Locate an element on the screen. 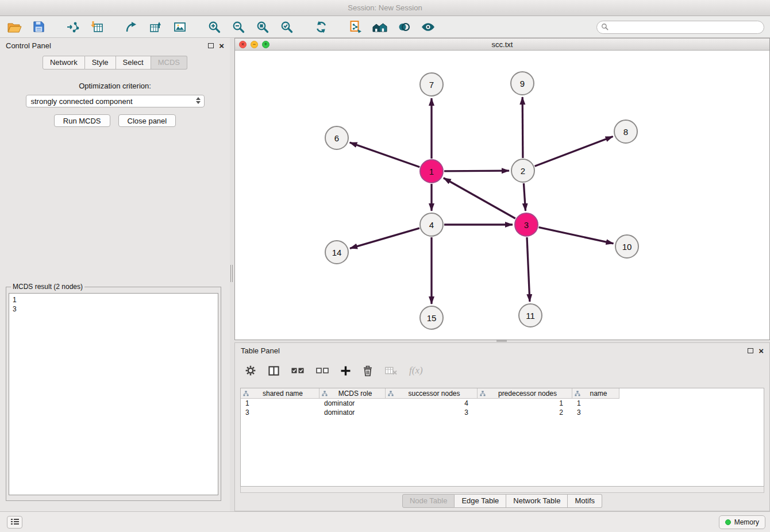  node-6: 6 is located at coordinates (337, 138).